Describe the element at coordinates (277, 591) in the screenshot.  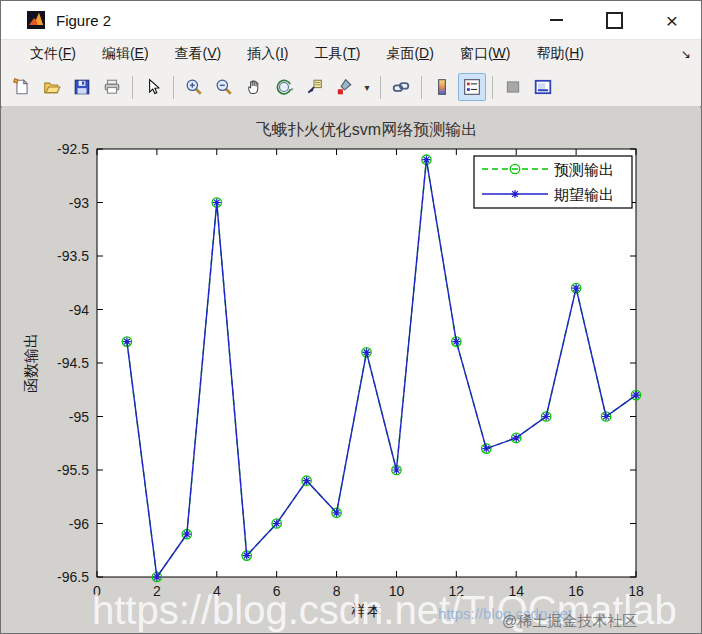
I see `x-tick-label: 6` at that location.